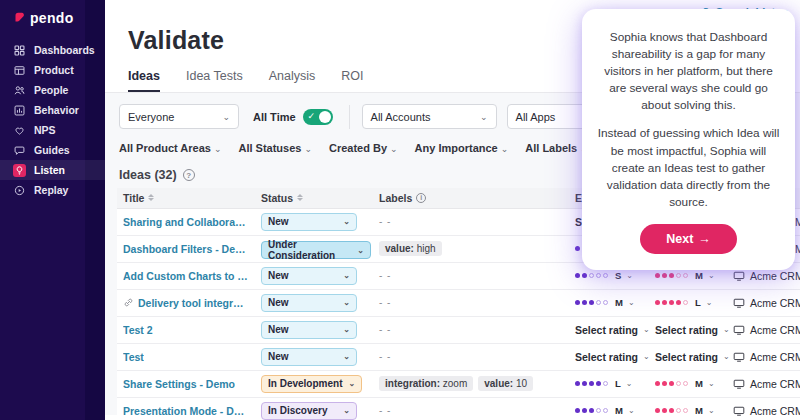 This screenshot has height=420, width=800. What do you see at coordinates (292, 80) in the screenshot?
I see `tab-analysis: Analysis` at bounding box center [292, 80].